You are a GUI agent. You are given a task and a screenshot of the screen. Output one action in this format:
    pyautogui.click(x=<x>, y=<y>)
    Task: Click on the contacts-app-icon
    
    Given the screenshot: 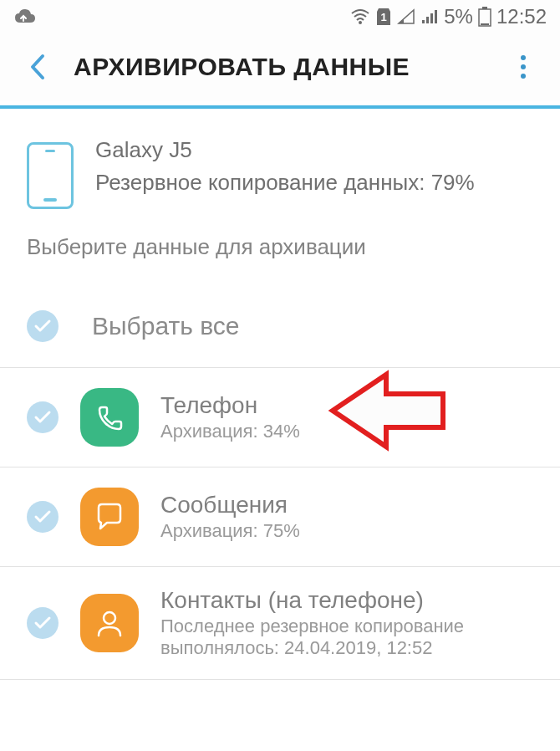 What is the action you would take?
    pyautogui.click(x=109, y=623)
    